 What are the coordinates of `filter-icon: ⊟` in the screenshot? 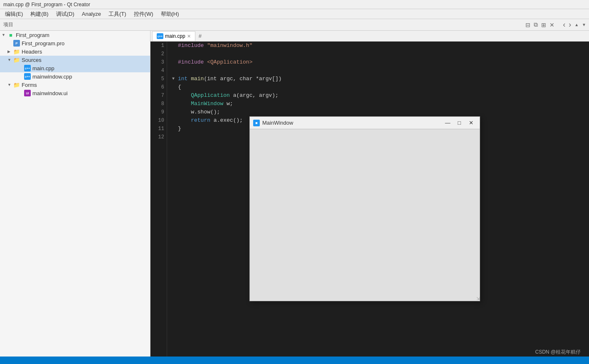 It's located at (528, 25).